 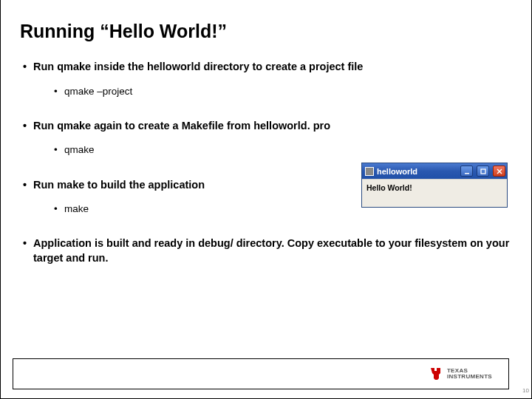 I want to click on bullet-text: Run qmake inside the helloworld director…, so click(x=198, y=66).